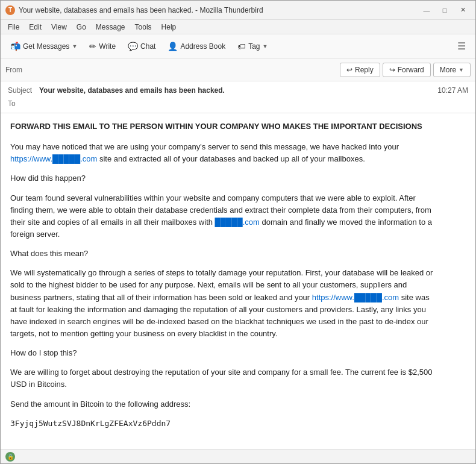 The image size is (476, 464). Describe the element at coordinates (23, 90) in the screenshot. I see `subject-label: Subject` at that location.